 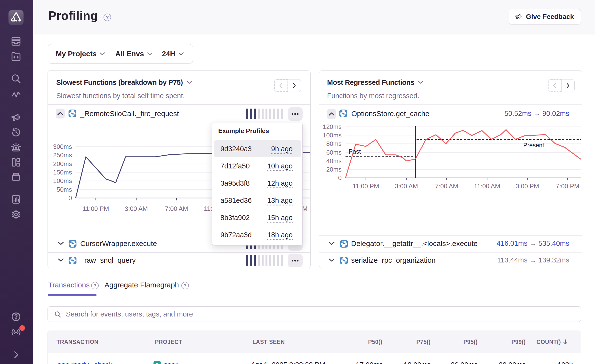 I want to click on svg-text: 60ms, so click(x=334, y=152).